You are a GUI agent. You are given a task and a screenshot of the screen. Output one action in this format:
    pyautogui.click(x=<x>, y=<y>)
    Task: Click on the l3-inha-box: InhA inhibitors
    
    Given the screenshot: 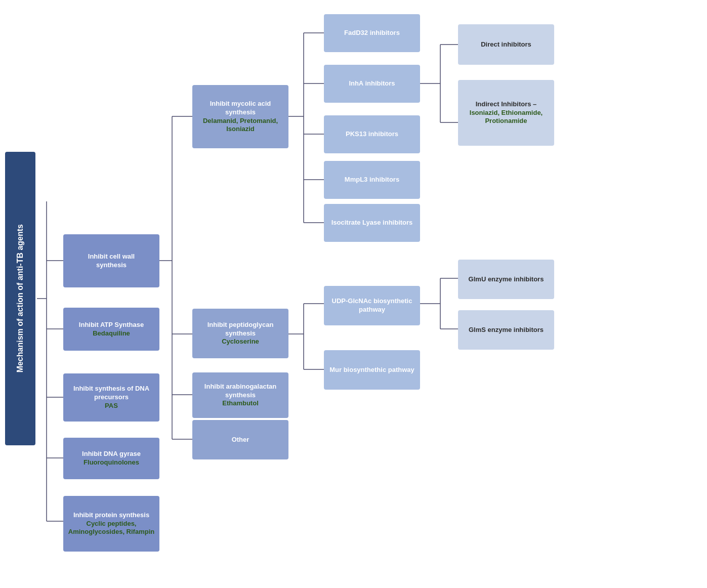 What is the action you would take?
    pyautogui.click(x=372, y=84)
    